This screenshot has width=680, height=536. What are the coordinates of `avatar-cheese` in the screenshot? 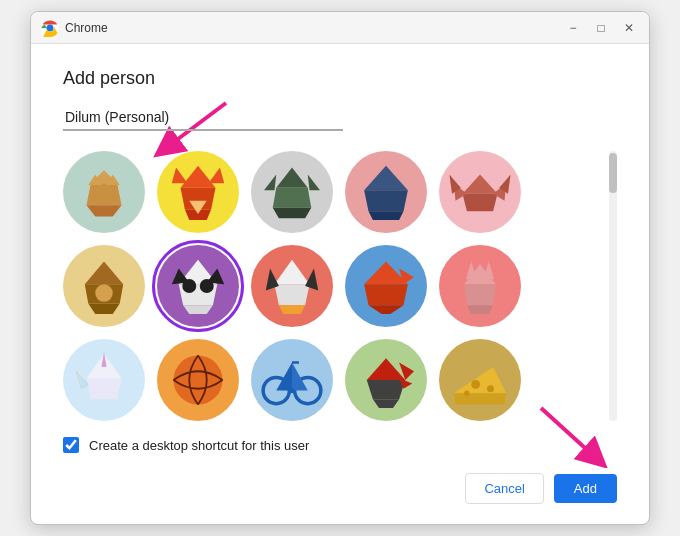 It's located at (480, 380).